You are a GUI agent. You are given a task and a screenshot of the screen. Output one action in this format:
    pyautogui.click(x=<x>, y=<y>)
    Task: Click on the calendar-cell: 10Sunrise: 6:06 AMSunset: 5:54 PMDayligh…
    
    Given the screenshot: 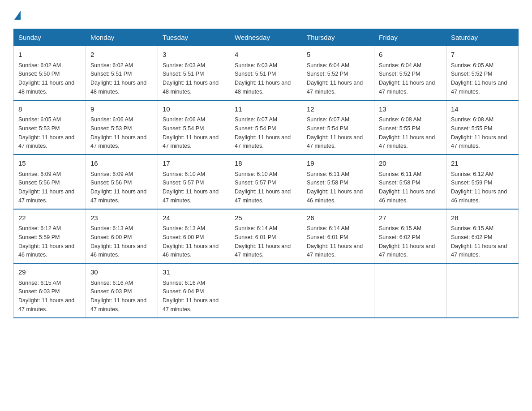 What is the action you would take?
    pyautogui.click(x=194, y=128)
    